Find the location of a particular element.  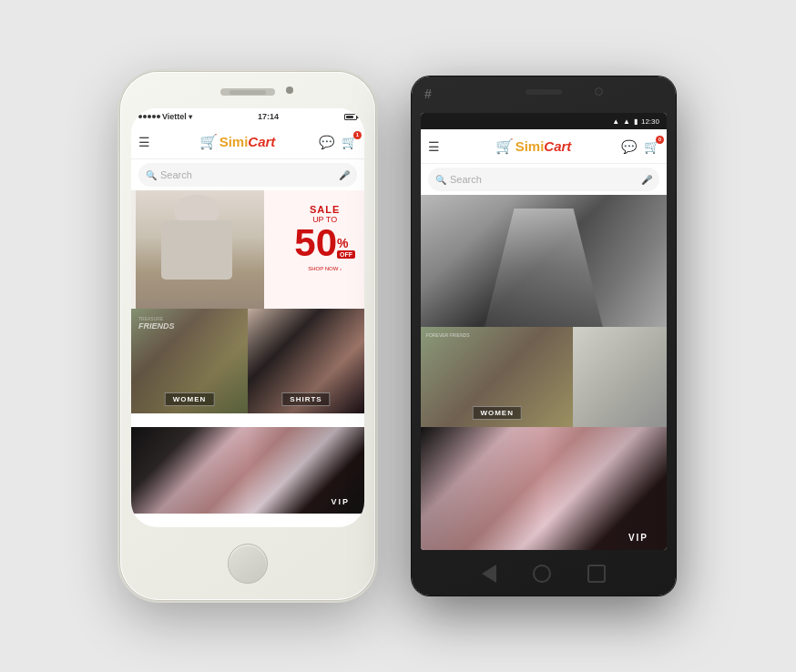

shop-now: SHOP NOW › is located at coordinates (324, 269).